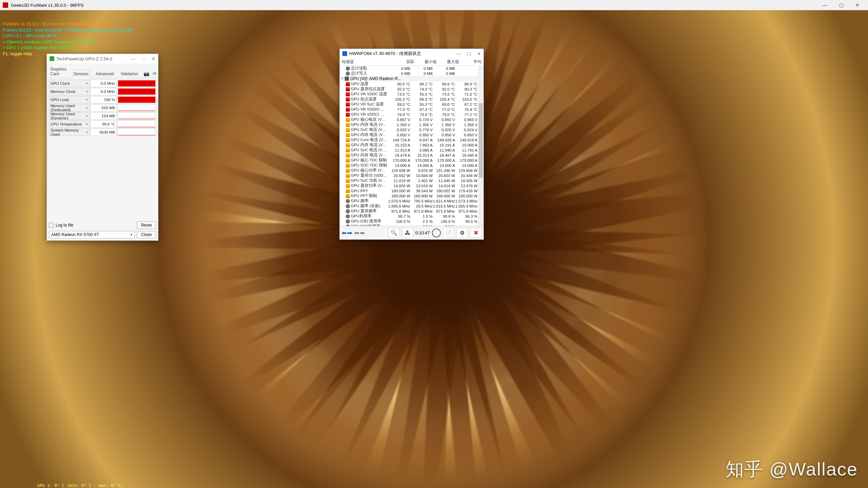 The height and width of the screenshot is (488, 868). Describe the element at coordinates (412, 135) in the screenshot. I see `table-row: GPU 内存 电压 (VDDCI_M...0.850 V0.850 V0.850…` at that location.